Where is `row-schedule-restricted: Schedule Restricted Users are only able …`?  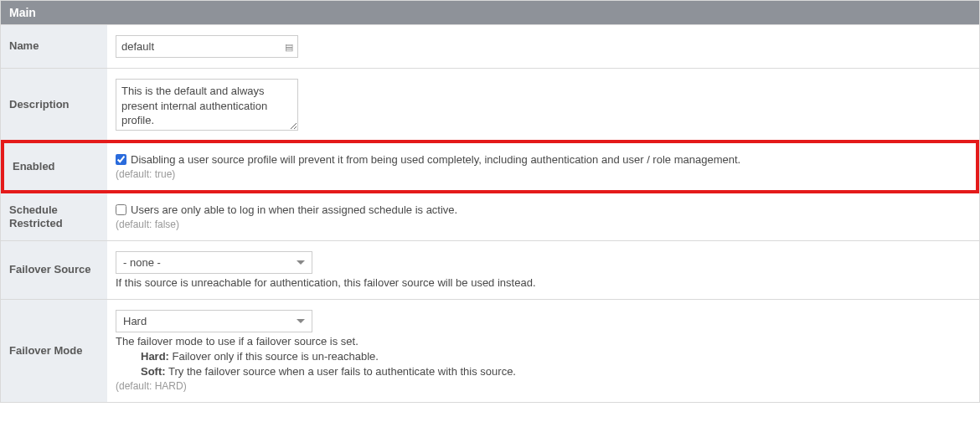
row-schedule-restricted: Schedule Restricted Users are only able … is located at coordinates (490, 216).